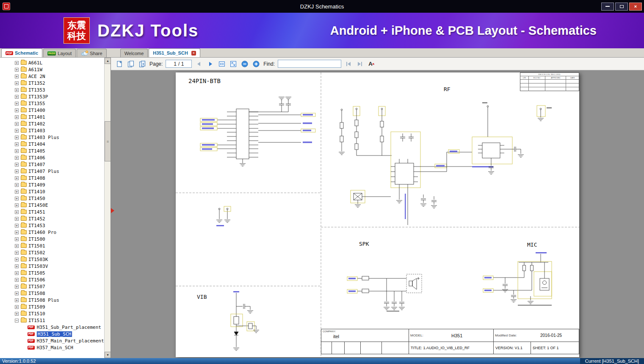 The height and width of the screenshot is (364, 644). Describe the element at coordinates (59, 178) in the screenshot. I see `tree-folder-item: +IT1408` at that location.